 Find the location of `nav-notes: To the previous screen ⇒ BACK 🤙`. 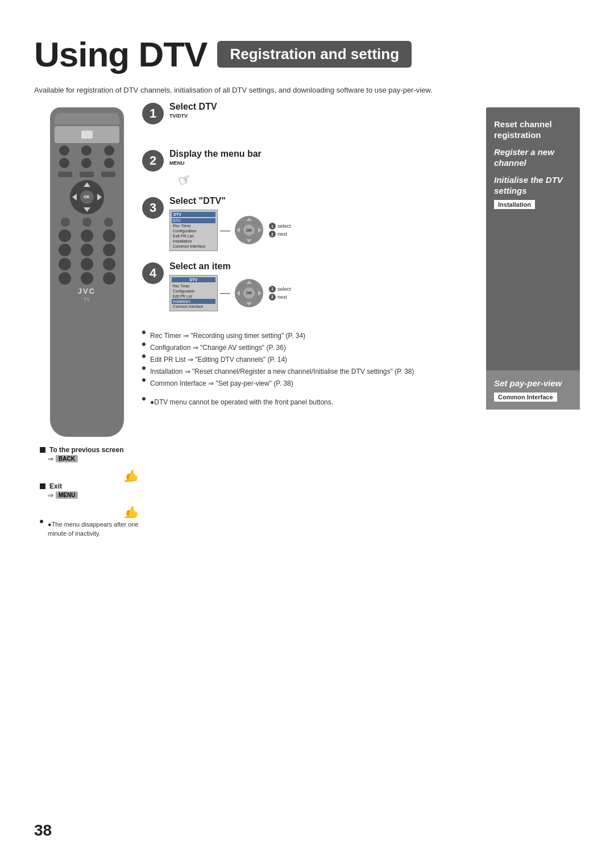

nav-notes: To the previous screen ⇒ BACK 🤙 is located at coordinates (90, 492).